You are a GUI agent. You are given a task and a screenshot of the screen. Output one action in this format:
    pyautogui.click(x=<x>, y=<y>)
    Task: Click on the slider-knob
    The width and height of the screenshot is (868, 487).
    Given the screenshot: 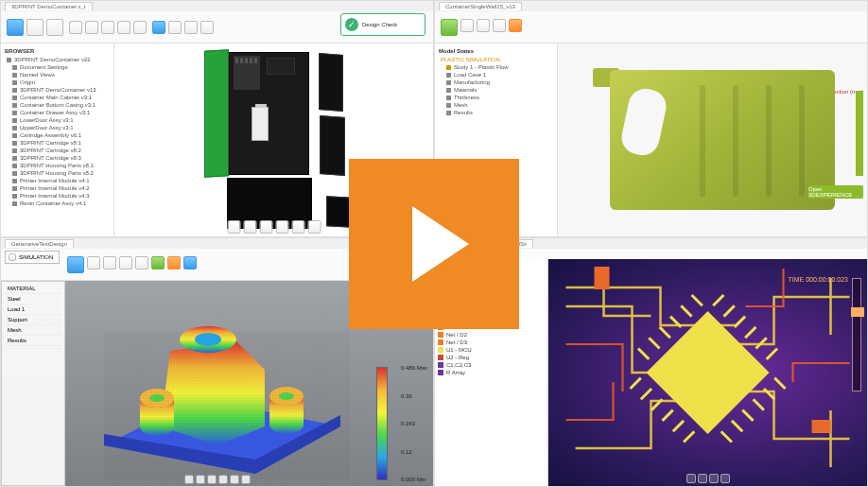 What is the action you would take?
    pyautogui.click(x=858, y=312)
    